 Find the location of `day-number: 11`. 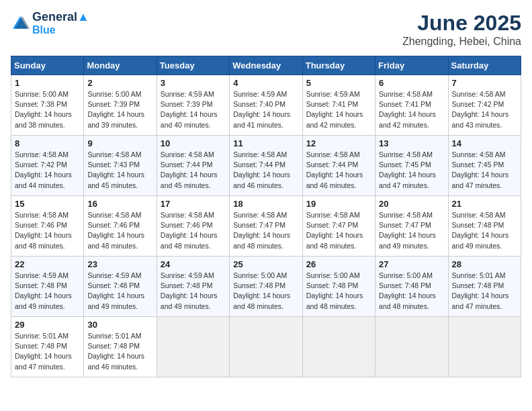

day-number: 11 is located at coordinates (266, 144).